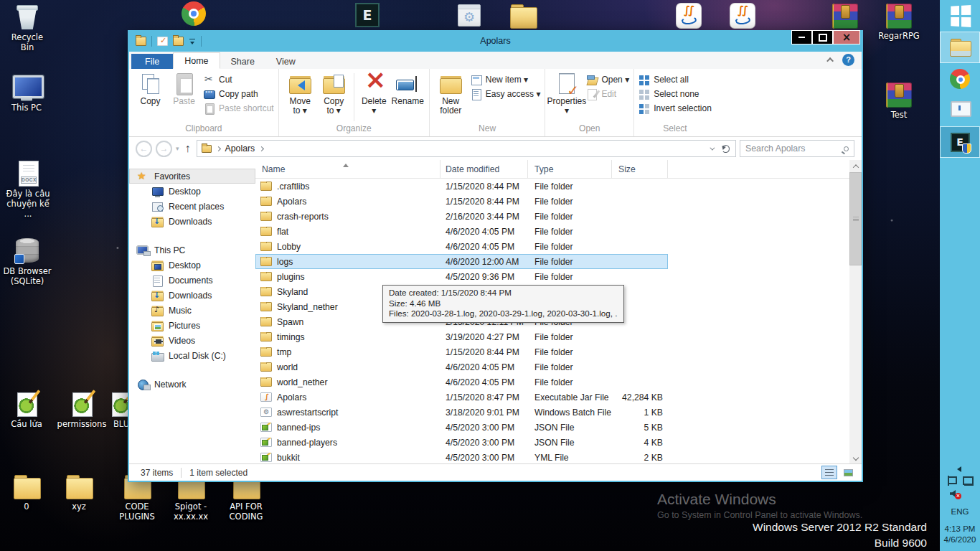 This screenshot has height=551, width=980. Describe the element at coordinates (143, 149) in the screenshot. I see `back-button: ←` at that location.